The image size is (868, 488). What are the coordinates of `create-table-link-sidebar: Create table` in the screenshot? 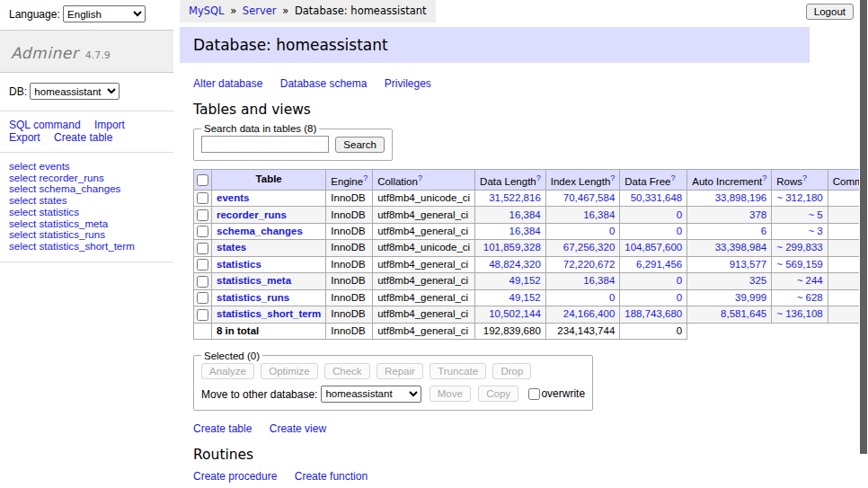 It's located at (83, 138).